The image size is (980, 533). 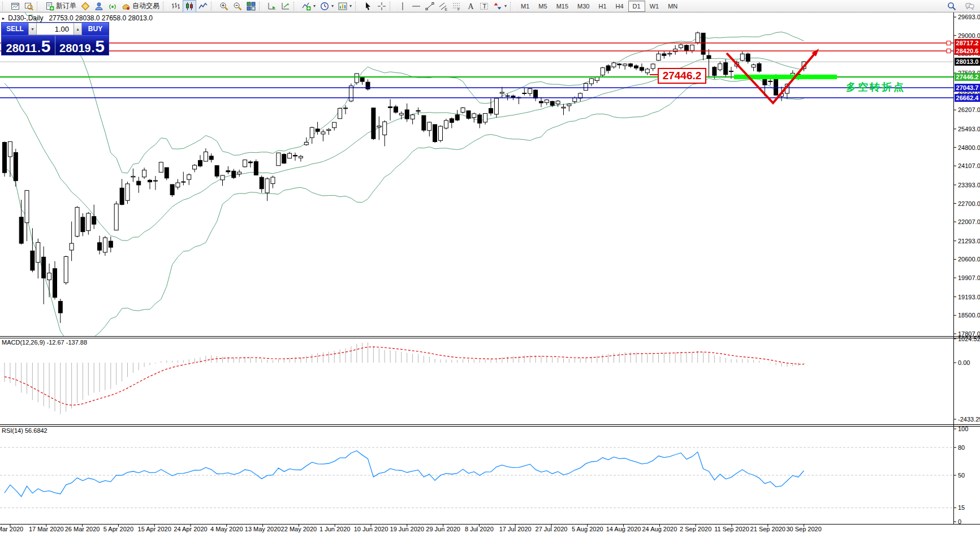 I want to click on vertical-line-button, so click(x=403, y=6).